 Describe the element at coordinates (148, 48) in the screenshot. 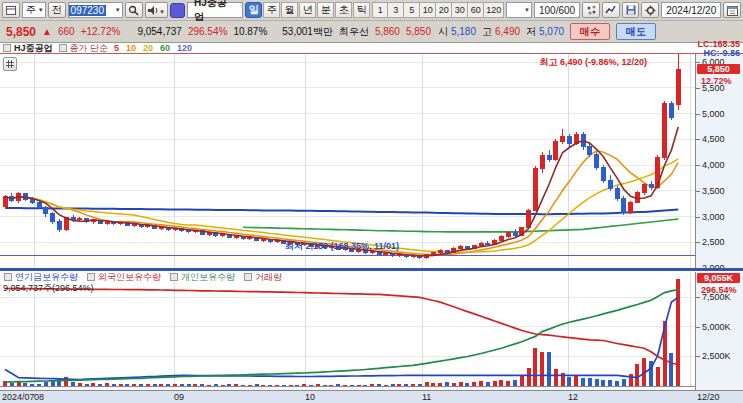

I see `ma-legend-20: 20` at that location.